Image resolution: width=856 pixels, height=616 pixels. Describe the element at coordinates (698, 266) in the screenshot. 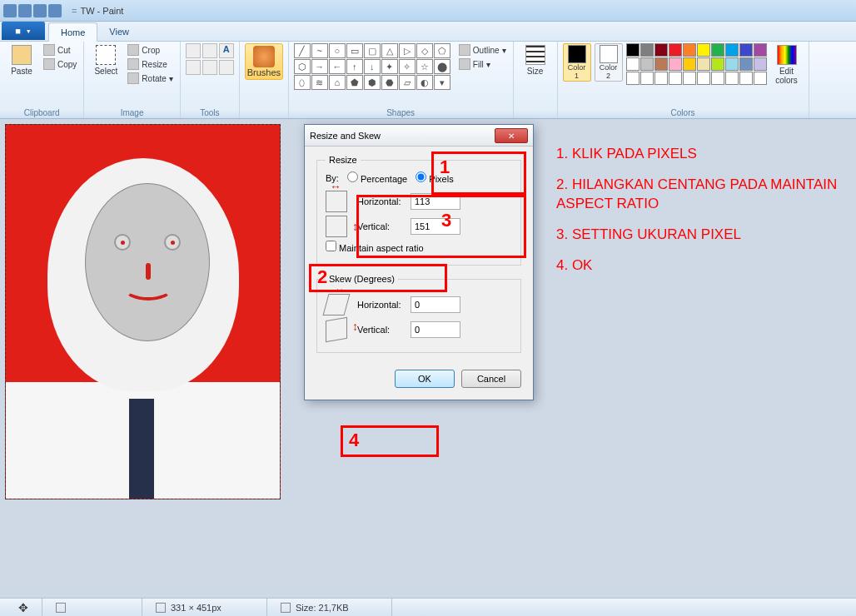

I see `step-4: 4. OK` at that location.